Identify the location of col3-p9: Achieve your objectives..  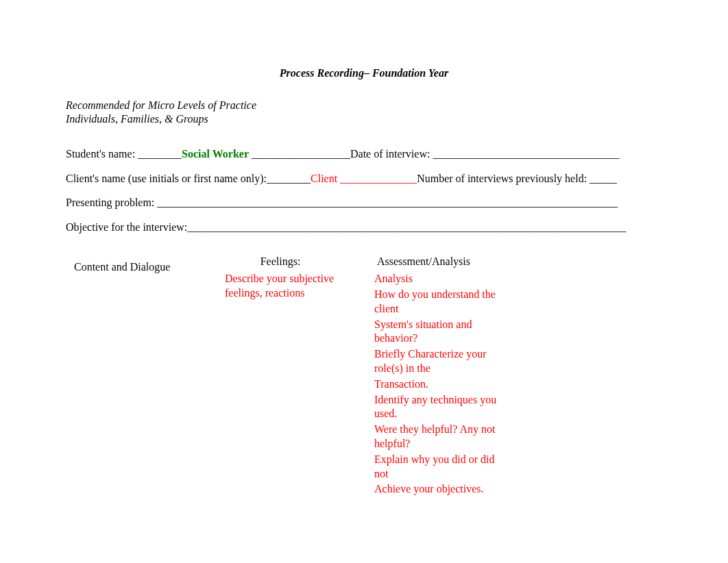
(441, 489).